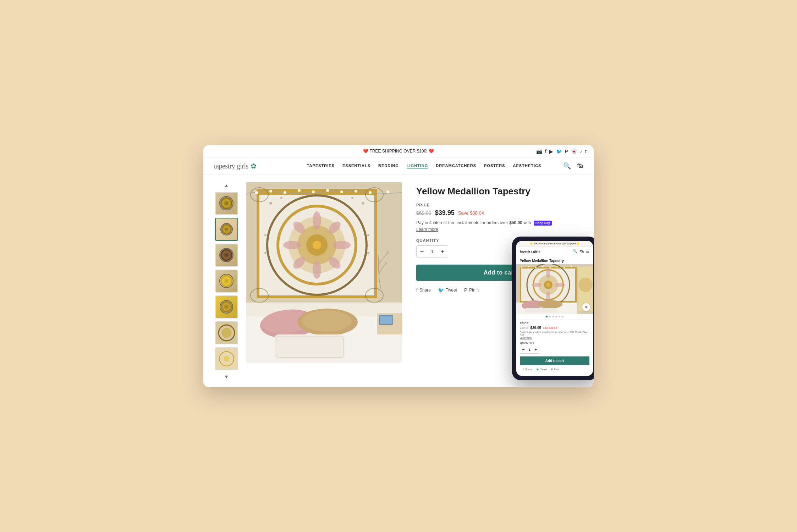 The width and height of the screenshot is (797, 532). Describe the element at coordinates (500, 229) in the screenshot. I see `learn-more-link: Learn more` at that location.